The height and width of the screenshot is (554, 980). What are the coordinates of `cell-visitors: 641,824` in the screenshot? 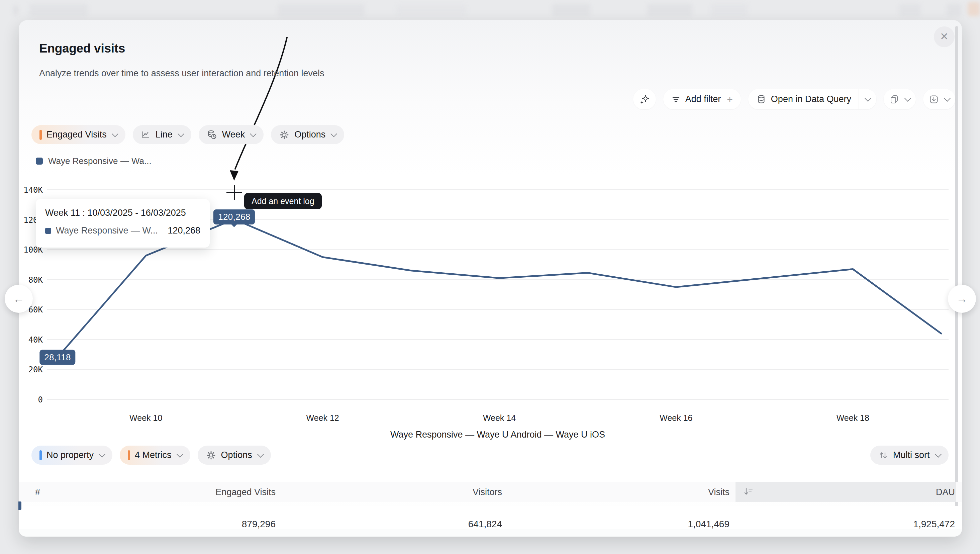 It's located at (435, 524).